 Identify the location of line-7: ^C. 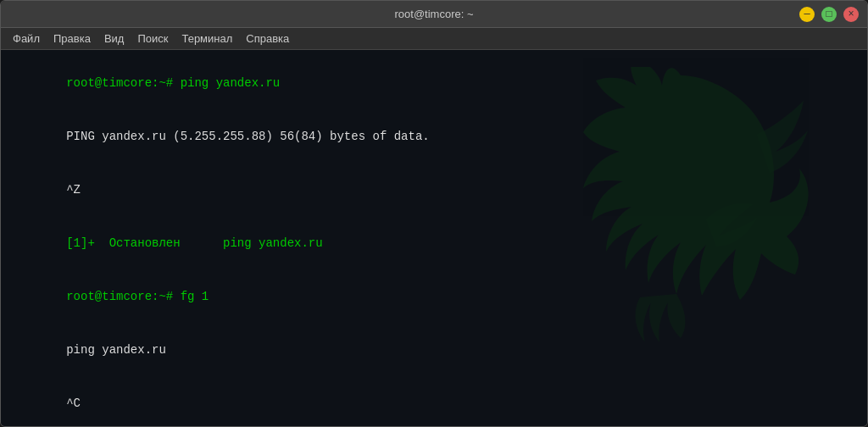
(434, 402).